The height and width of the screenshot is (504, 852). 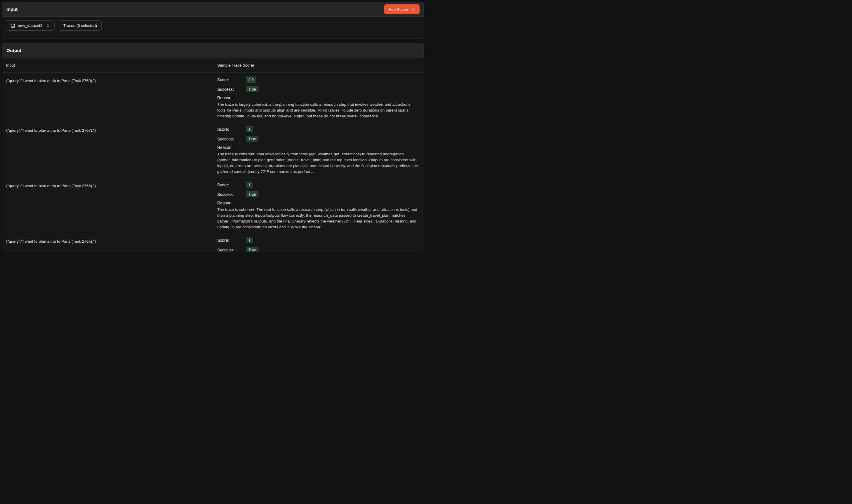 What do you see at coordinates (321, 97) in the screenshot?
I see `row-scorer-cell: Score:0.9 Success:True Reason: The trace…` at bounding box center [321, 97].